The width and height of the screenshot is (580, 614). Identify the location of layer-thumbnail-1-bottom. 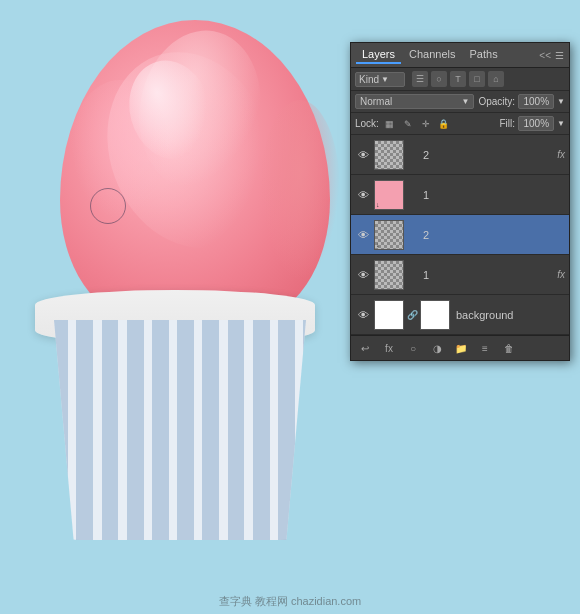
(389, 275).